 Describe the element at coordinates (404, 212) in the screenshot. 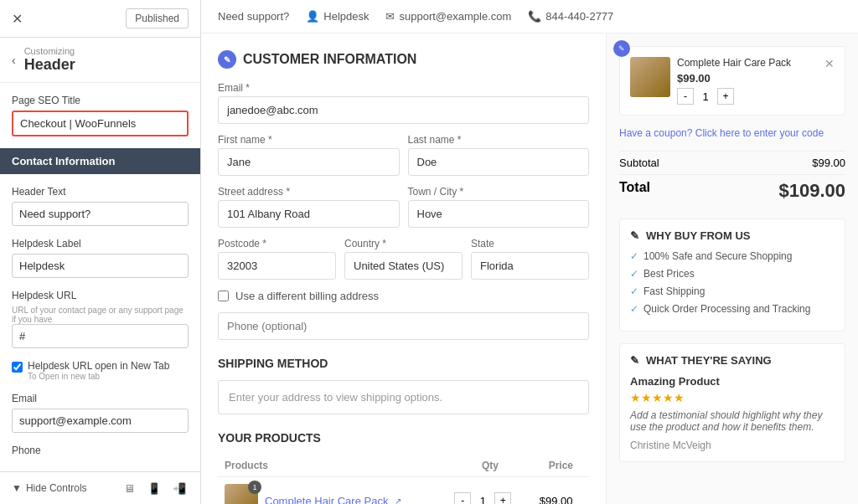

I see `address-row: Street address * Town / City *` at that location.